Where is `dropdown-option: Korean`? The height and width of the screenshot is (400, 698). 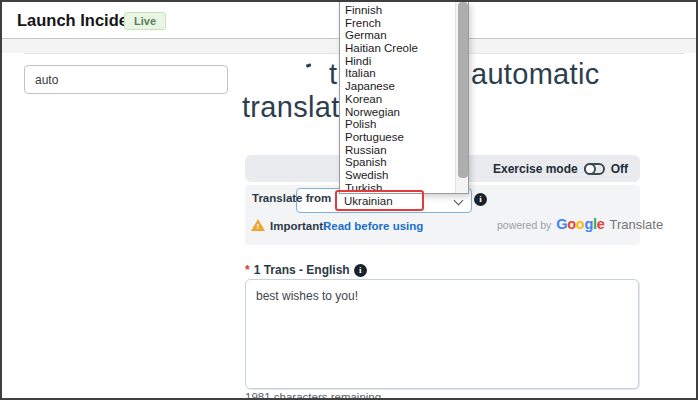 dropdown-option: Korean is located at coordinates (404, 100).